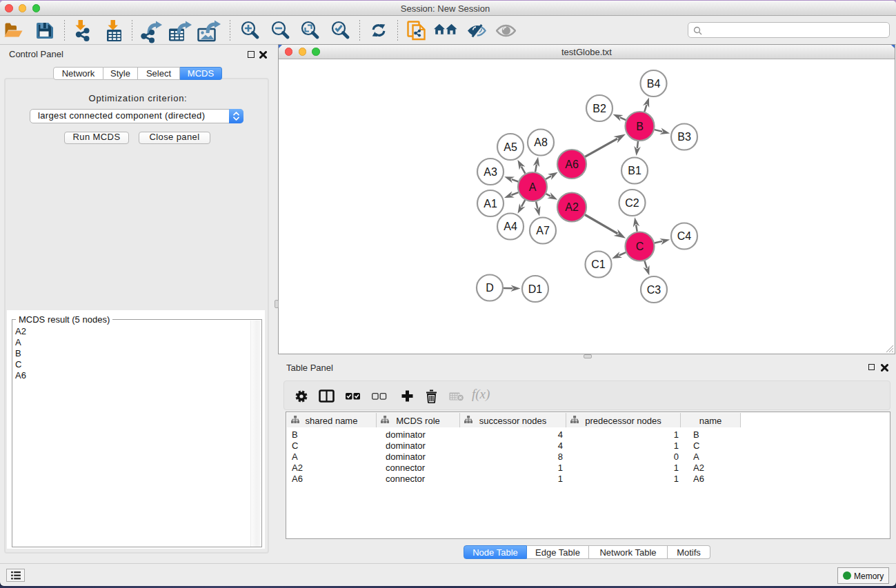  Describe the element at coordinates (535, 290) in the screenshot. I see `svg-text: D1` at that location.